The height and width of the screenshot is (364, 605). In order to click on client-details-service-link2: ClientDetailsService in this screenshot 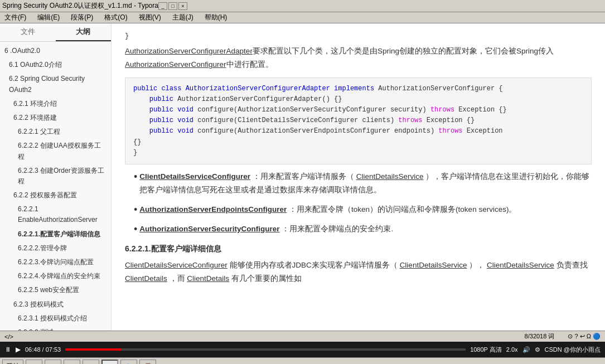, I will do `click(434, 265)`.